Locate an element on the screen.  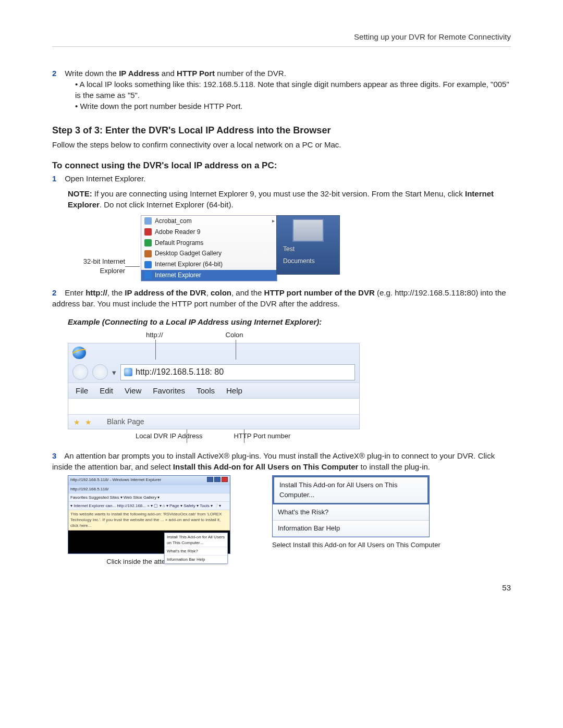
step3-intro: Follow the steps below to confirm connec… is located at coordinates (282, 145).